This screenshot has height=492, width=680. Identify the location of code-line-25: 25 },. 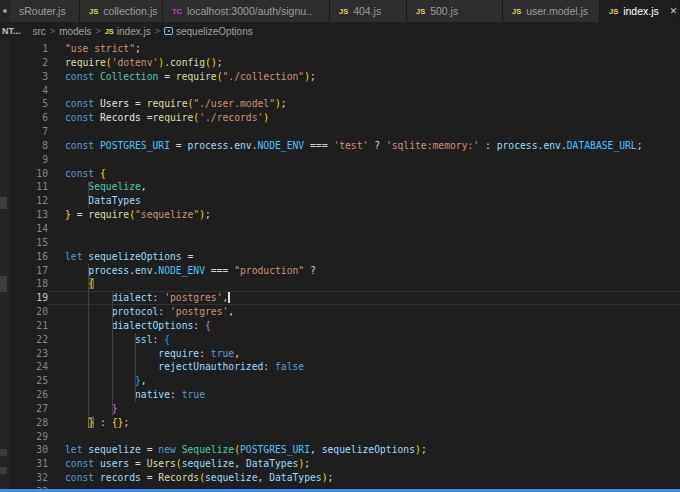
(340, 381).